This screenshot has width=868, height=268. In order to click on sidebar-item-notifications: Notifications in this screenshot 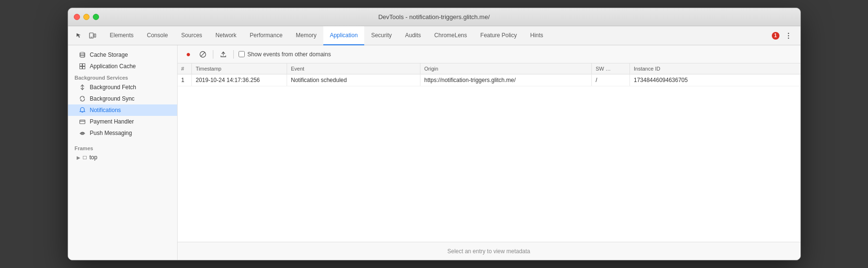, I will do `click(123, 110)`.